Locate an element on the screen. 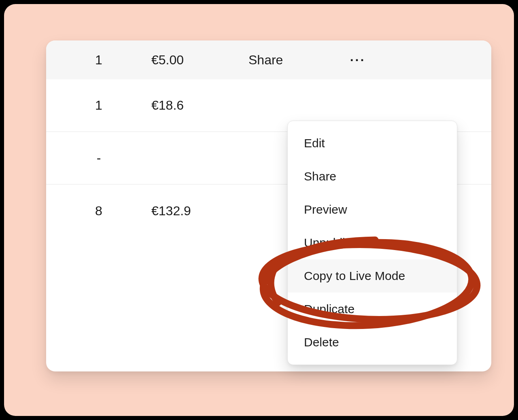 Image resolution: width=518 pixels, height=420 pixels. table-header-row: 1 €5.00 Share ··· is located at coordinates (269, 60).